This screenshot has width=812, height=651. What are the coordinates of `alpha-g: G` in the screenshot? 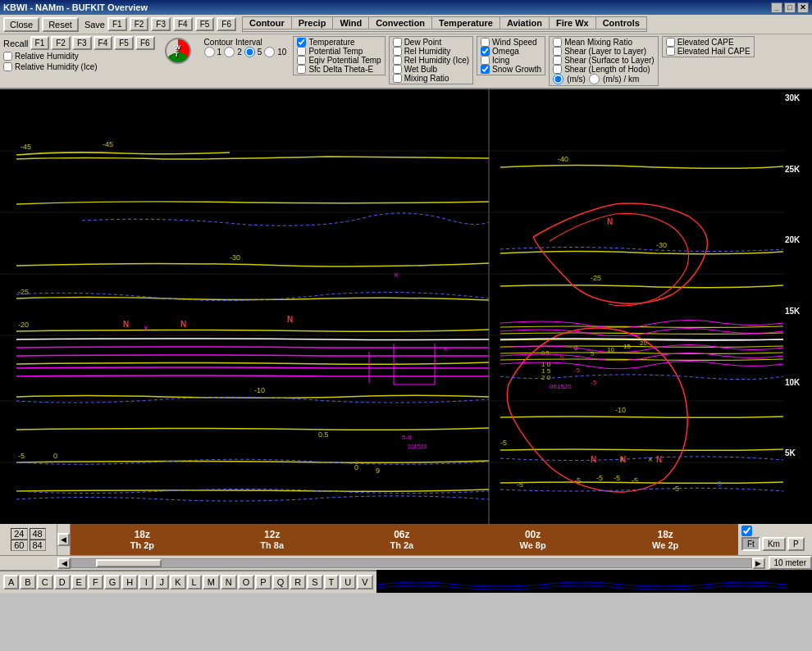 It's located at (113, 582).